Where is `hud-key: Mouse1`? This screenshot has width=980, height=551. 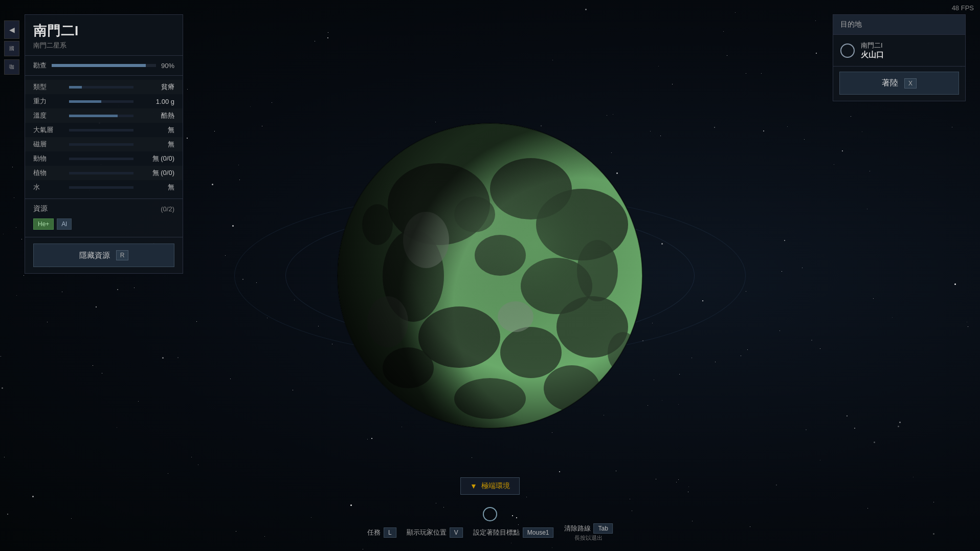 hud-key: Mouse1 is located at coordinates (538, 533).